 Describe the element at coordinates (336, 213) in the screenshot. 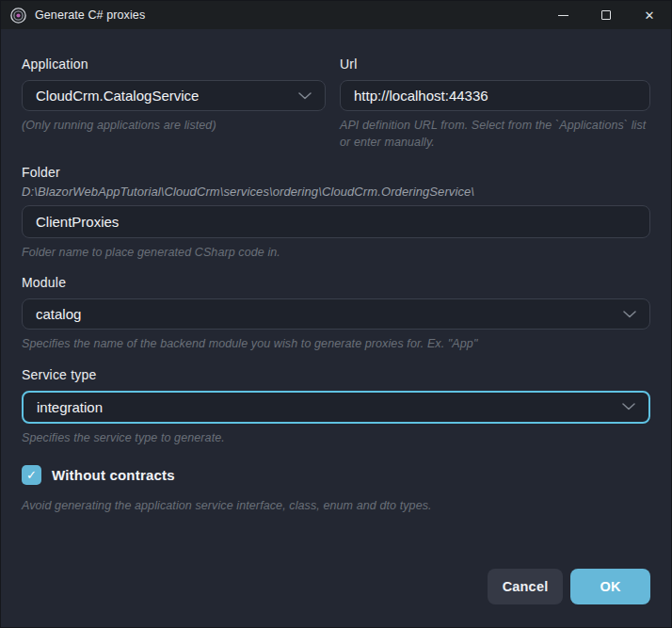

I see `folder-field: Folder D:\BlazorWebAppTutorial\CloudCrm\…` at that location.